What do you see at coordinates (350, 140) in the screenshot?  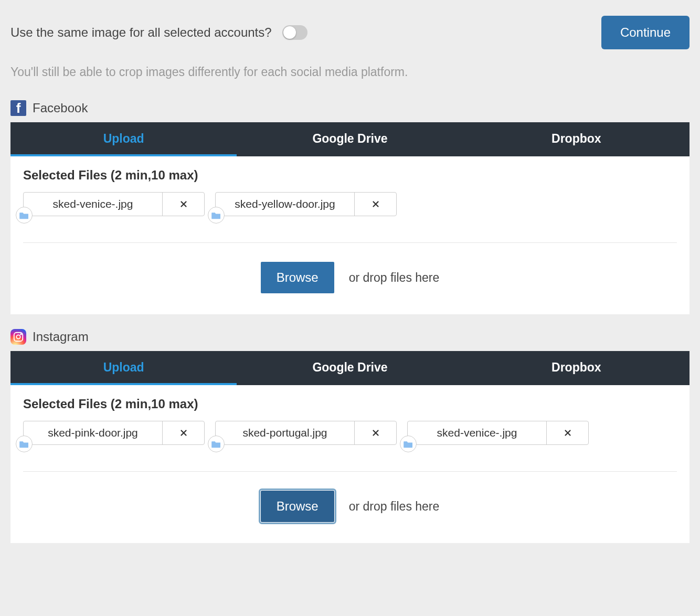 I see `facebook-tabs: Upload Google Drive Dropbox` at bounding box center [350, 140].